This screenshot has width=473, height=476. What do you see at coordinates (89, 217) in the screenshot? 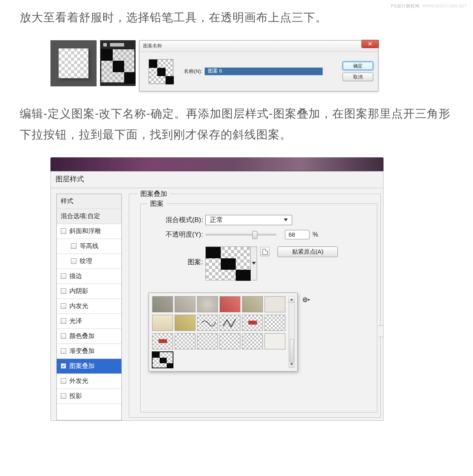
I see `list-item-blending: 混合选项:自定` at bounding box center [89, 217].